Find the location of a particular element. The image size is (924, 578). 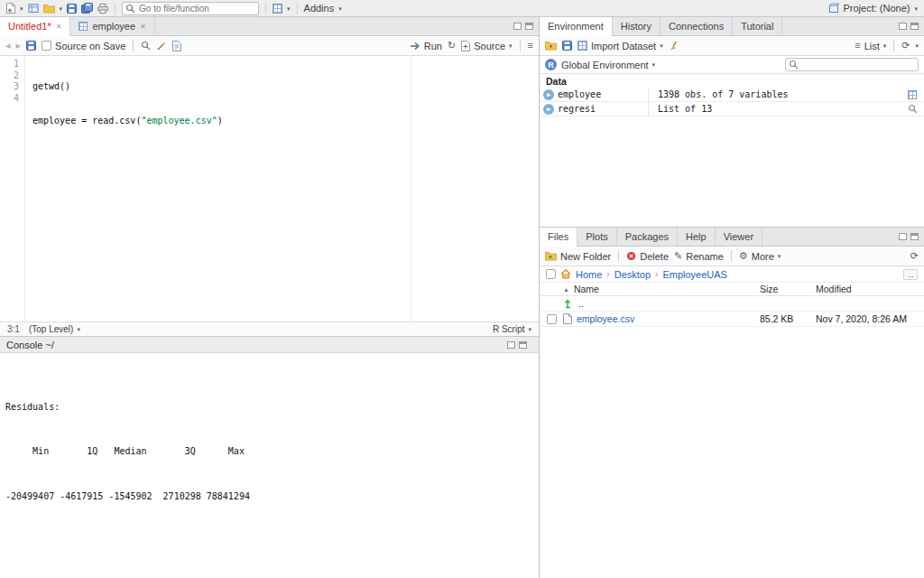

line-number: 3 is located at coordinates (9, 87).